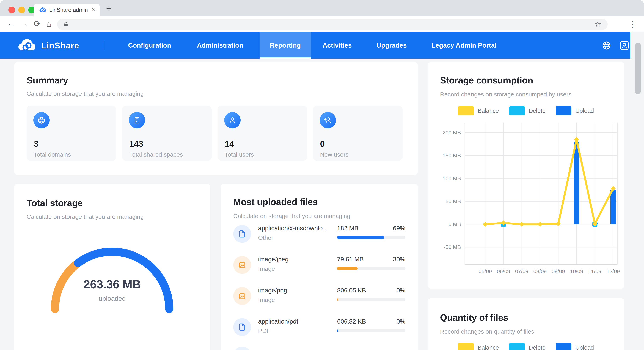 Image resolution: width=644 pixels, height=350 pixels. I want to click on stat-label: New users, so click(334, 155).